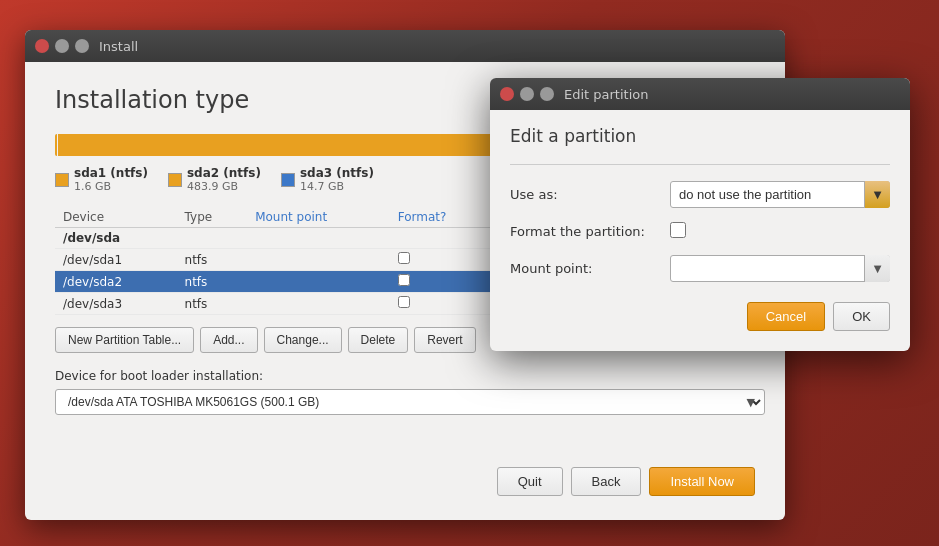 The height and width of the screenshot is (546, 939). Describe the element at coordinates (786, 316) in the screenshot. I see `cancel-button: Cancel` at that location.